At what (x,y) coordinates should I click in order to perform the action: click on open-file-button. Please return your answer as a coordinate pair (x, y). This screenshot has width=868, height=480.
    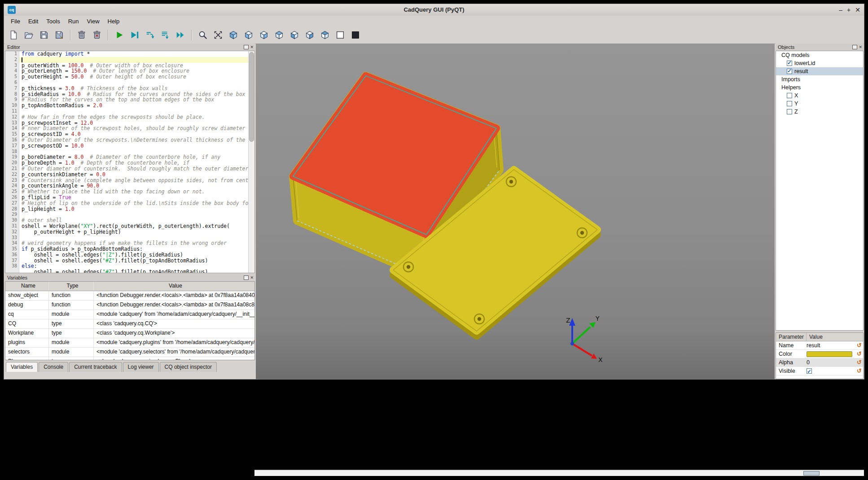
    Looking at the image, I should click on (29, 35).